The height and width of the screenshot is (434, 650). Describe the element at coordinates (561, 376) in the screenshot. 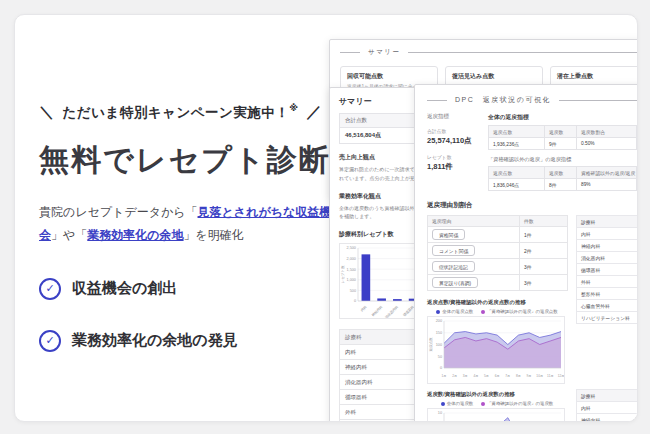

I see `svg-text: 12月` at that location.